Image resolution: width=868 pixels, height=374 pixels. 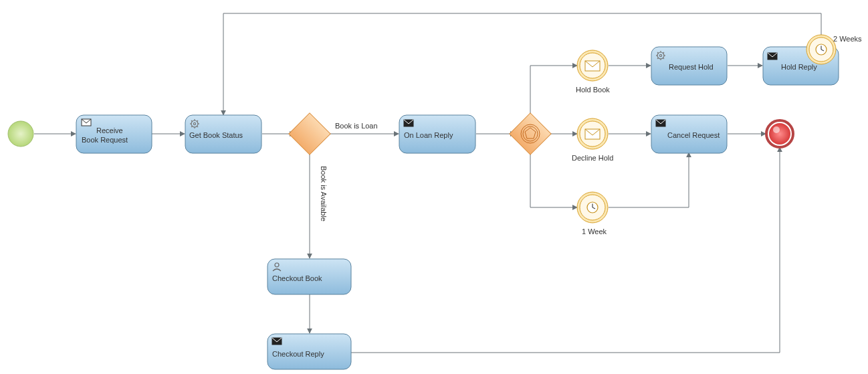 I want to click on task-receive-book-request: Receive Book Request, so click(x=114, y=134).